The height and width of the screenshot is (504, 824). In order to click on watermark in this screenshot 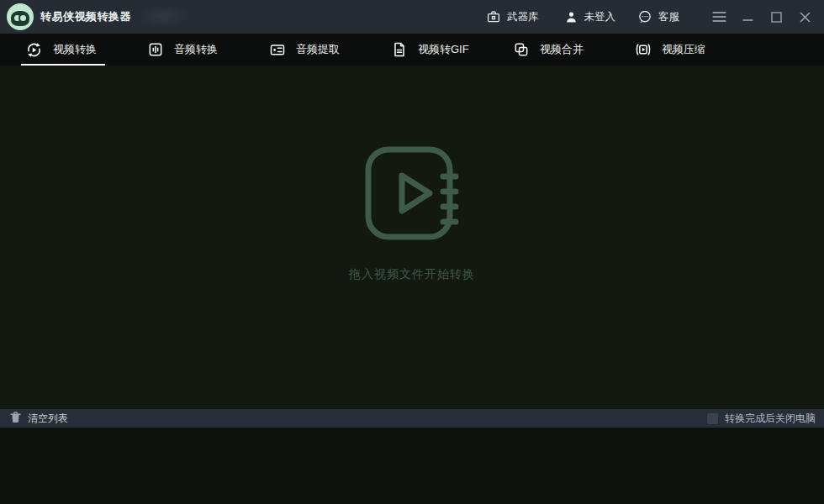, I will do `click(166, 16)`.